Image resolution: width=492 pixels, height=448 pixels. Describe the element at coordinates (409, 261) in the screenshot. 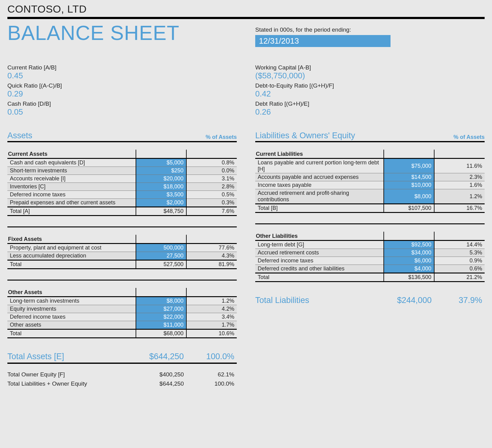

I see `row-amount-cell: $6,000` at that location.